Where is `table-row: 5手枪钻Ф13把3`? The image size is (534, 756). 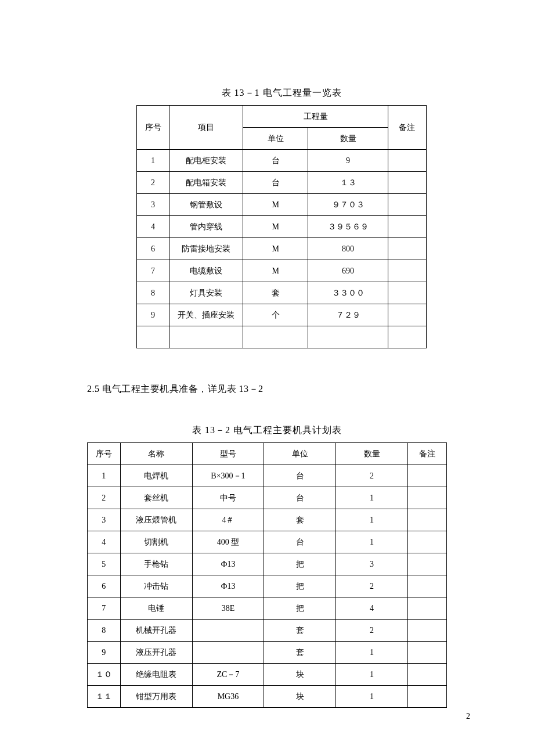 table-row: 5手枪钻Ф13把3 is located at coordinates (267, 564).